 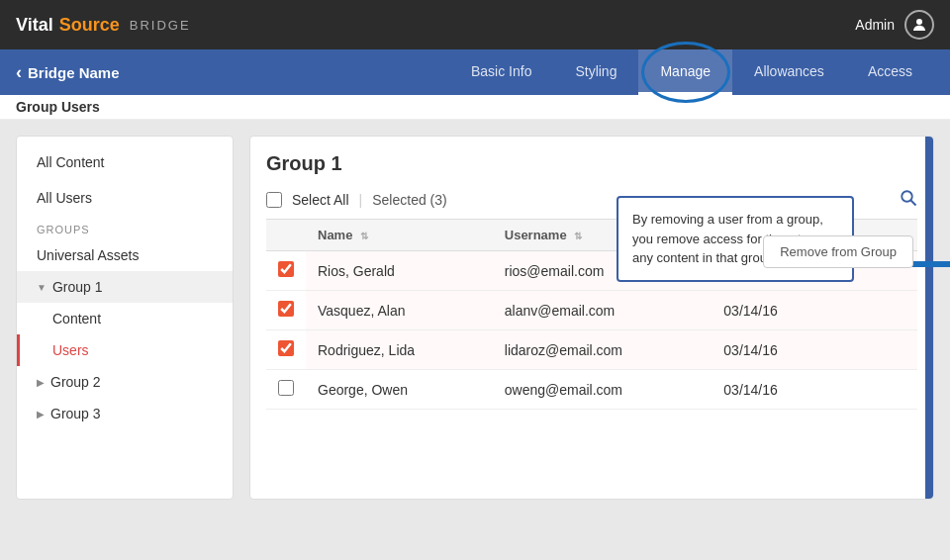 I want to click on bridge-name-label: Bridge Name, so click(x=73, y=73).